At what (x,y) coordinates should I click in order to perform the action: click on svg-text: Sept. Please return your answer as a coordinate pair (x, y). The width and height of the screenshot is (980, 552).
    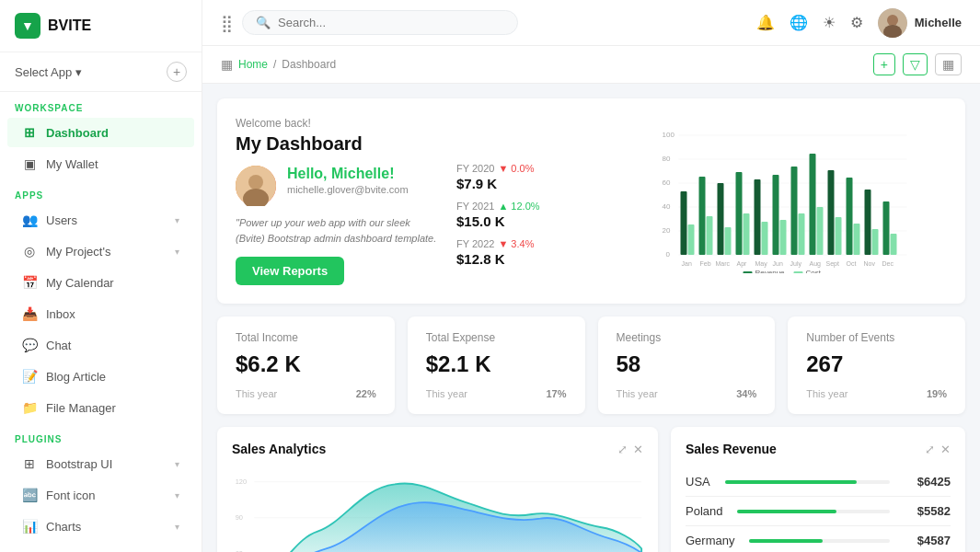
    Looking at the image, I should click on (833, 264).